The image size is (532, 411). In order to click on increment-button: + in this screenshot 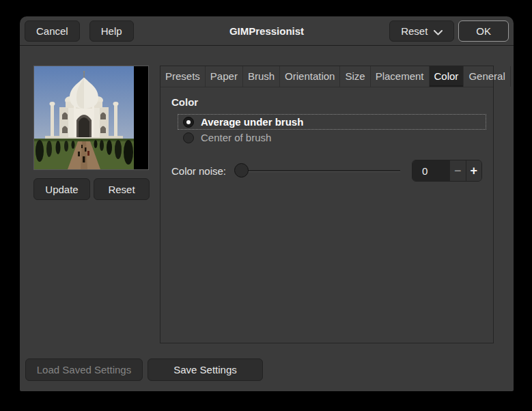, I will do `click(474, 171)`.